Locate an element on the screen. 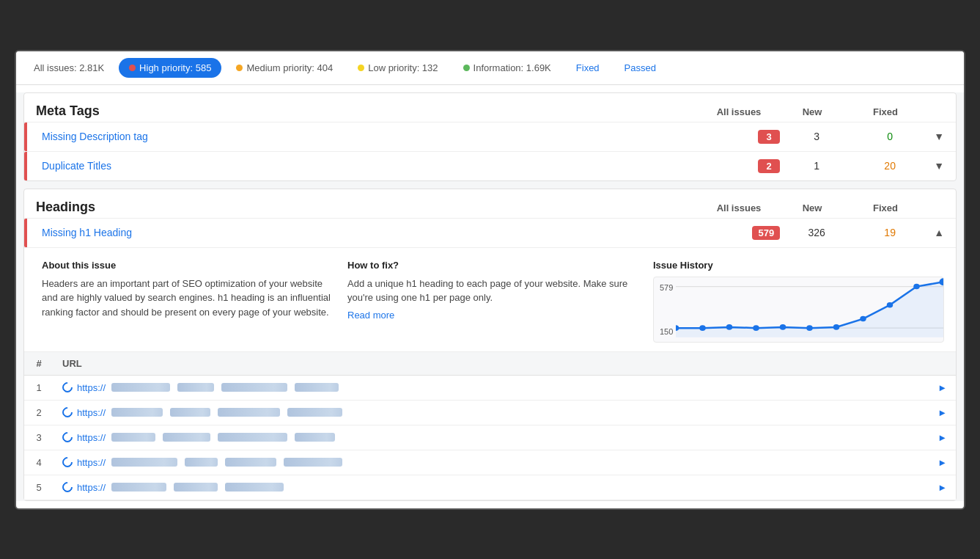  issue-all-missing-description: 3 is located at coordinates (817, 136).